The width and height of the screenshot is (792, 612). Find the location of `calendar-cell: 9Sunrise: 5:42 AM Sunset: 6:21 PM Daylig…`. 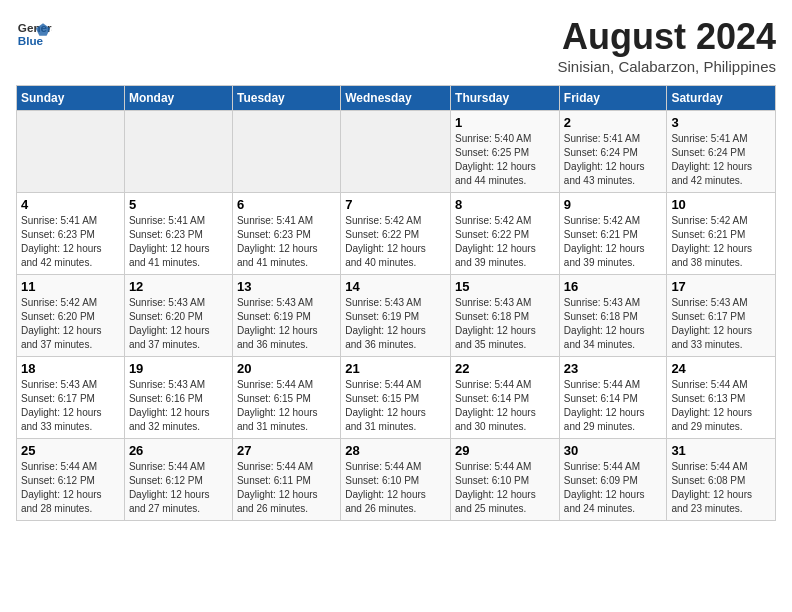

calendar-cell: 9Sunrise: 5:42 AM Sunset: 6:21 PM Daylig… is located at coordinates (613, 234).